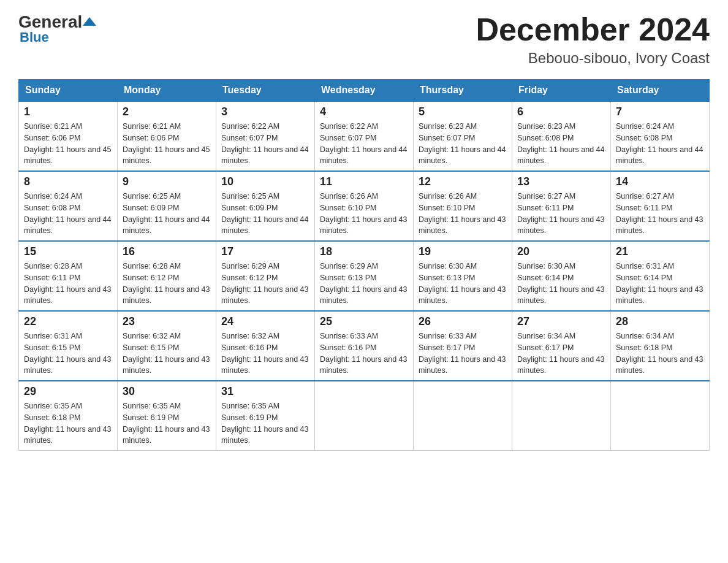 Image resolution: width=728 pixels, height=563 pixels. Describe the element at coordinates (69, 346) in the screenshot. I see `calendar-cell: 22 Sunrise: 6:31 AM Sunset: 6:15 PM Dayl…` at that location.